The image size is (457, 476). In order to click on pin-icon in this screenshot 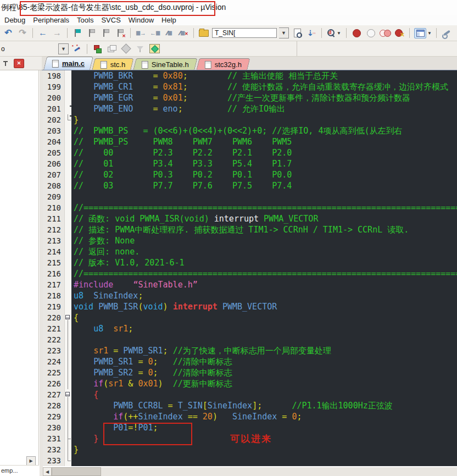, I will do `click(5, 63)`.